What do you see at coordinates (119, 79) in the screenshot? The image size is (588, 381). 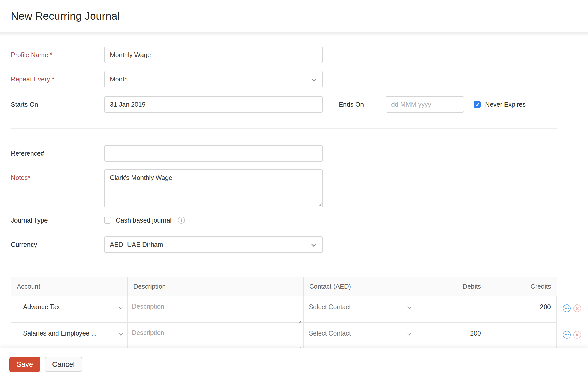 I see `repeat-every-value: Month` at bounding box center [119, 79].